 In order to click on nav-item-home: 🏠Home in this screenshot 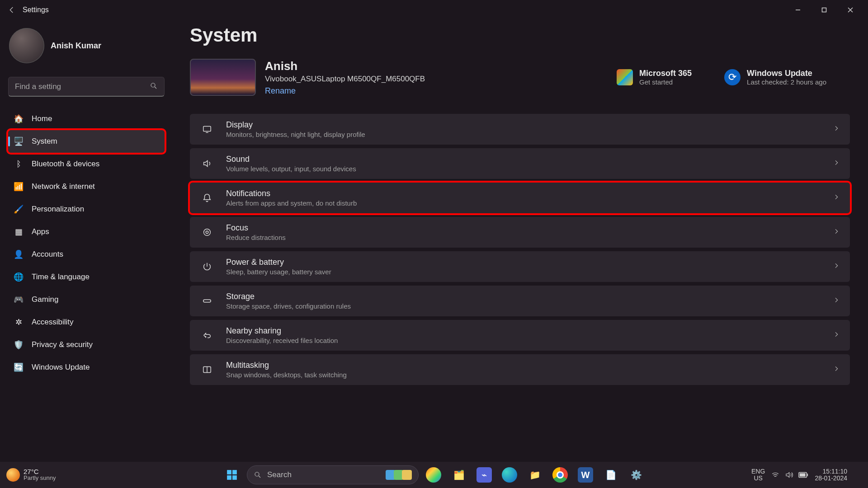, I will do `click(86, 119)`.